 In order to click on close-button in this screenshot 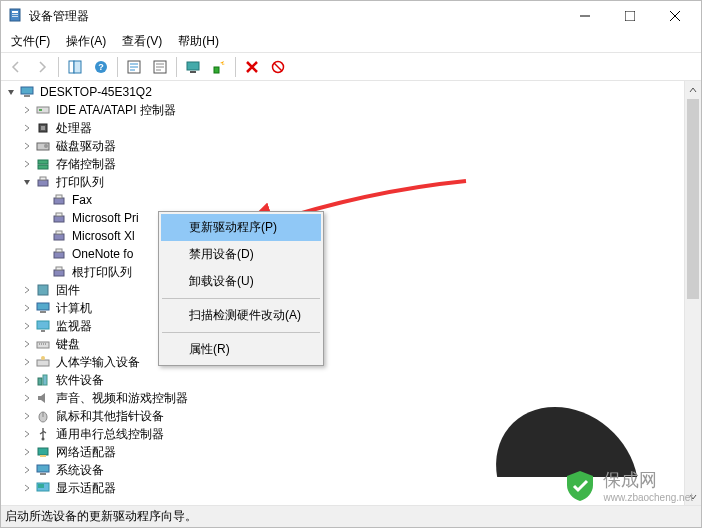, I will do `click(674, 16)`.